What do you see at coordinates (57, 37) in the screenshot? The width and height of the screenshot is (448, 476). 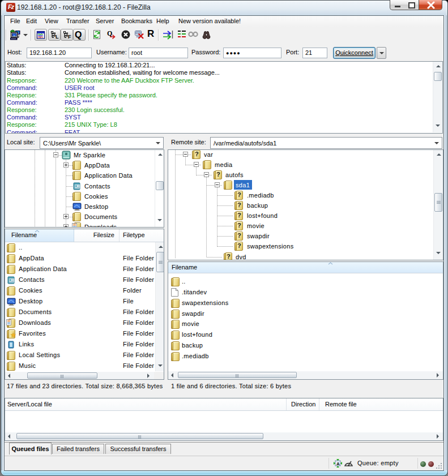 I see `svg-text: L` at bounding box center [57, 37].